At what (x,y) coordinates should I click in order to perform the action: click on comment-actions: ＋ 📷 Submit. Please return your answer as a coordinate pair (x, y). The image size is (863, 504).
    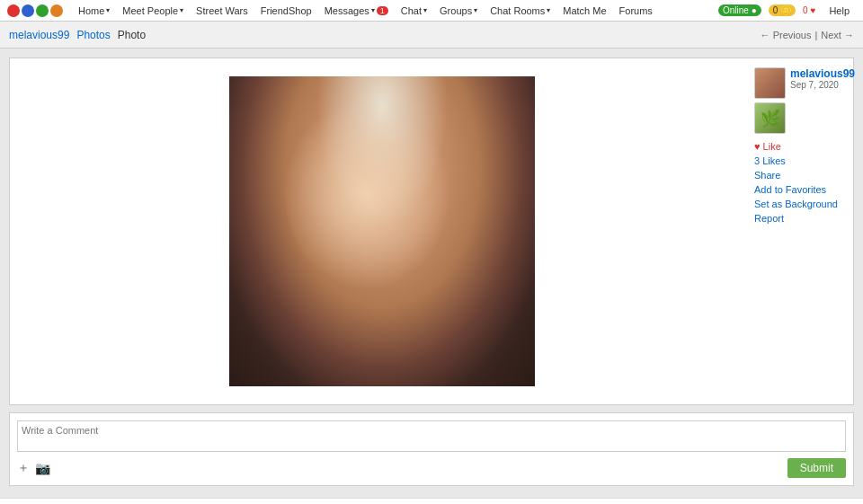
    Looking at the image, I should click on (432, 468).